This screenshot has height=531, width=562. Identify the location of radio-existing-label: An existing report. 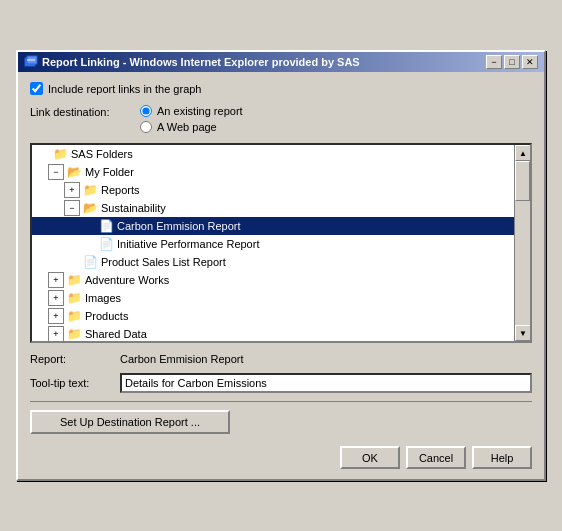
(200, 111).